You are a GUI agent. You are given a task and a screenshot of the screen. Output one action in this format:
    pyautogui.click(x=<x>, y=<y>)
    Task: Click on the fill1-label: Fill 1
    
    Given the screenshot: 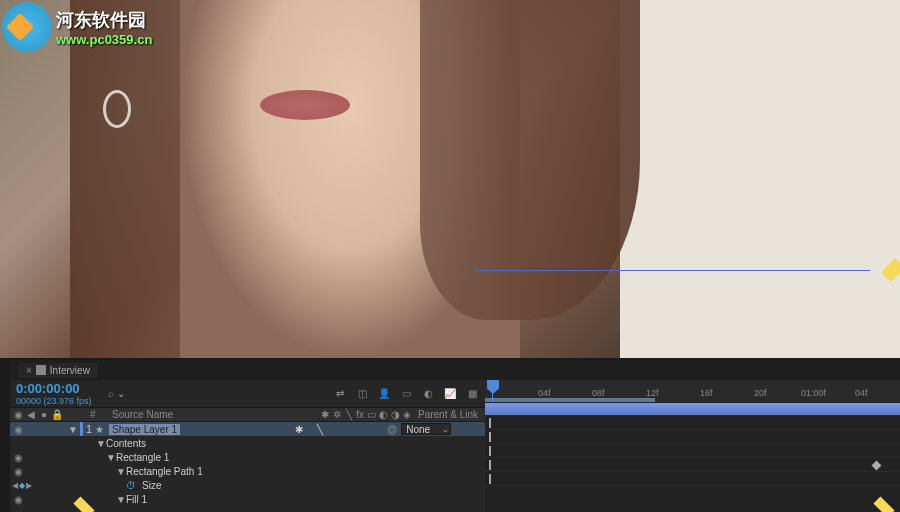 What is the action you would take?
    pyautogui.click(x=136, y=500)
    